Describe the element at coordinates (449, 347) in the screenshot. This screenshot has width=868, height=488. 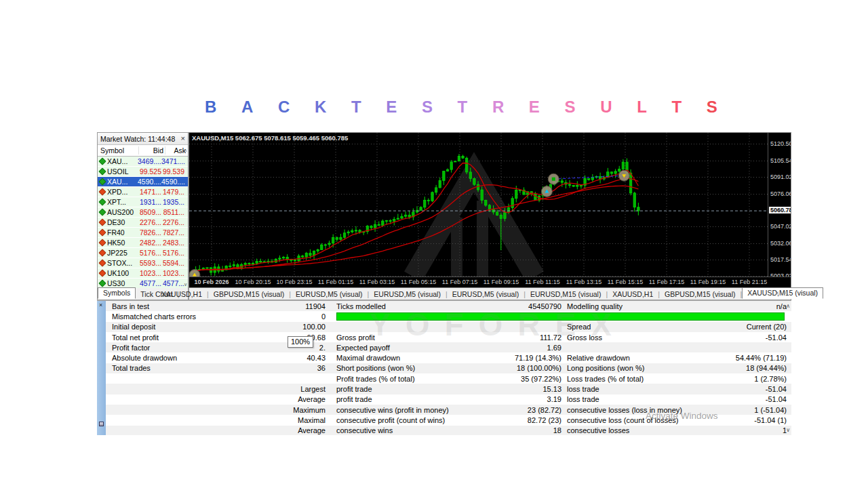
I see `table-row: Profit factor2.Expected payoff1.69` at that location.